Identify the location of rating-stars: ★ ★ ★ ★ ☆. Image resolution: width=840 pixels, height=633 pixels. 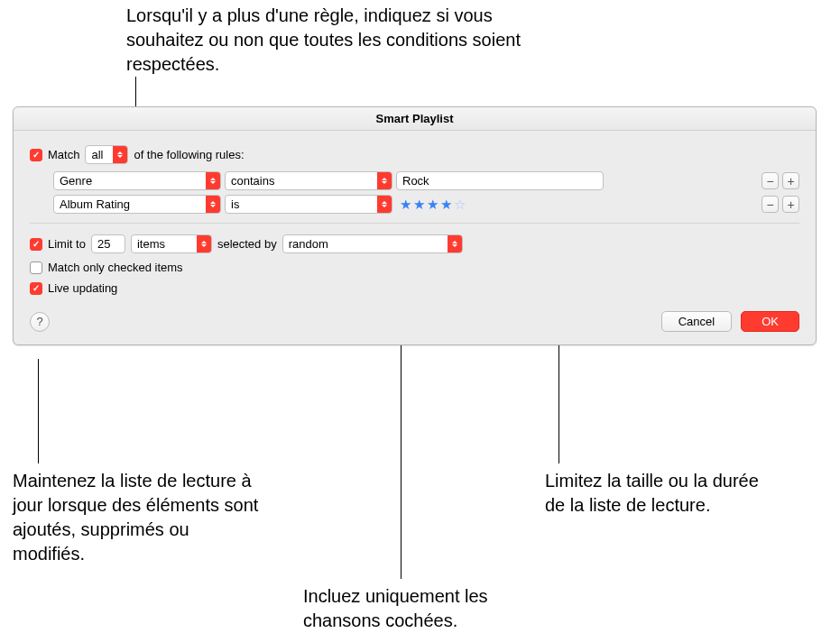
(431, 205).